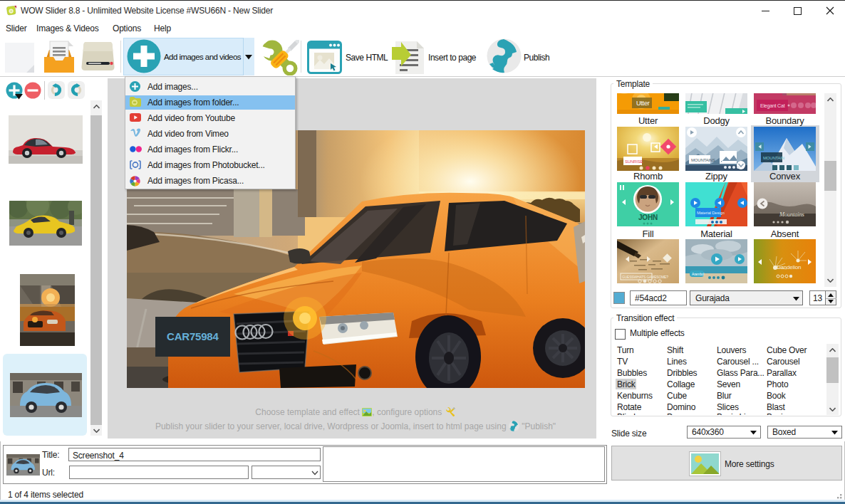 The width and height of the screenshot is (845, 504). I want to click on svg-text: Mountains, so click(792, 214).